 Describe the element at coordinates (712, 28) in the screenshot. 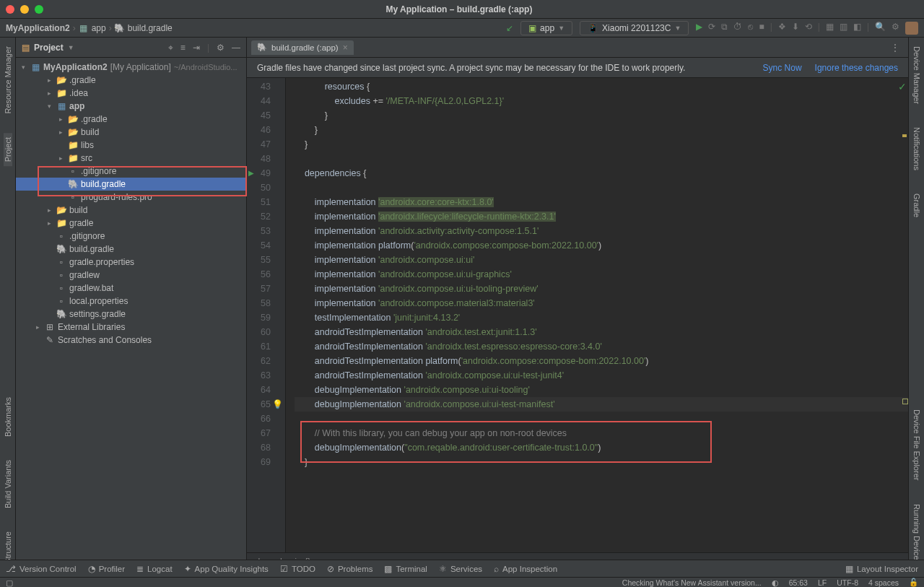

I see `debug-icon: ⟳` at that location.